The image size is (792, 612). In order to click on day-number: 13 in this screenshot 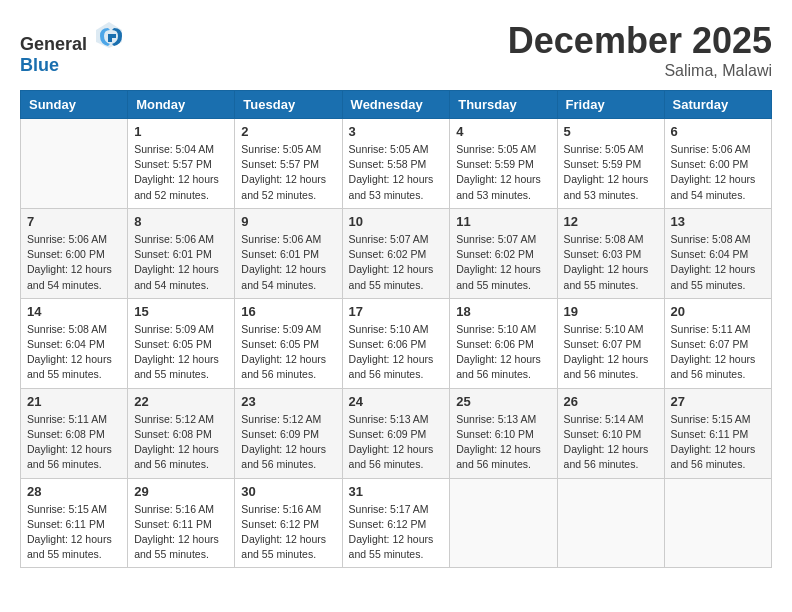, I will do `click(718, 222)`.